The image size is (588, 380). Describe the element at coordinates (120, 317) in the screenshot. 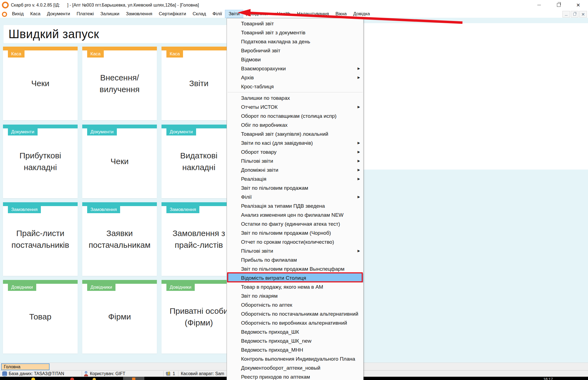

I see `tile-Фірми: ДовідникиФірми` at that location.